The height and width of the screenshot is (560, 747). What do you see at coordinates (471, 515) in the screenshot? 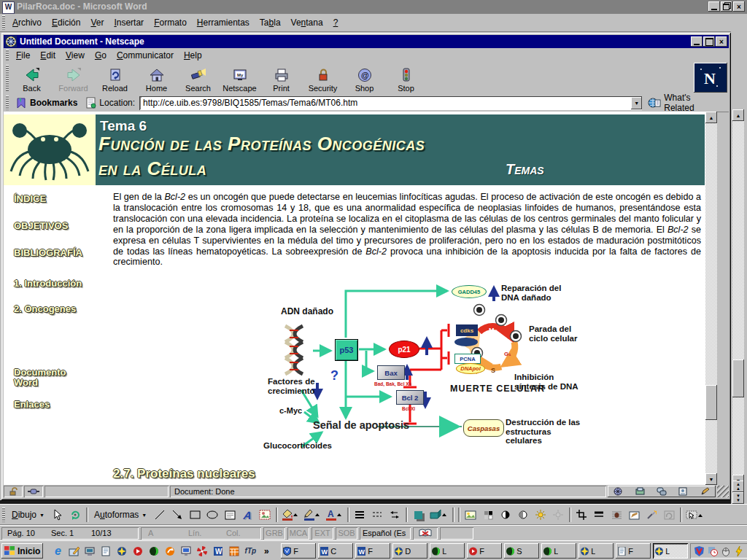
I see `insert-picture-button` at bounding box center [471, 515].